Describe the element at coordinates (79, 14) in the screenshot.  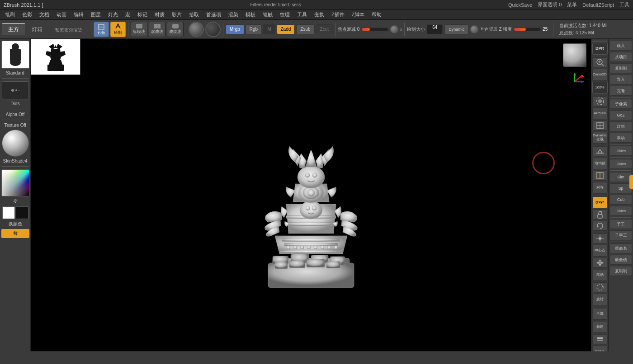
I see `menu-edit: 编辑` at that location.